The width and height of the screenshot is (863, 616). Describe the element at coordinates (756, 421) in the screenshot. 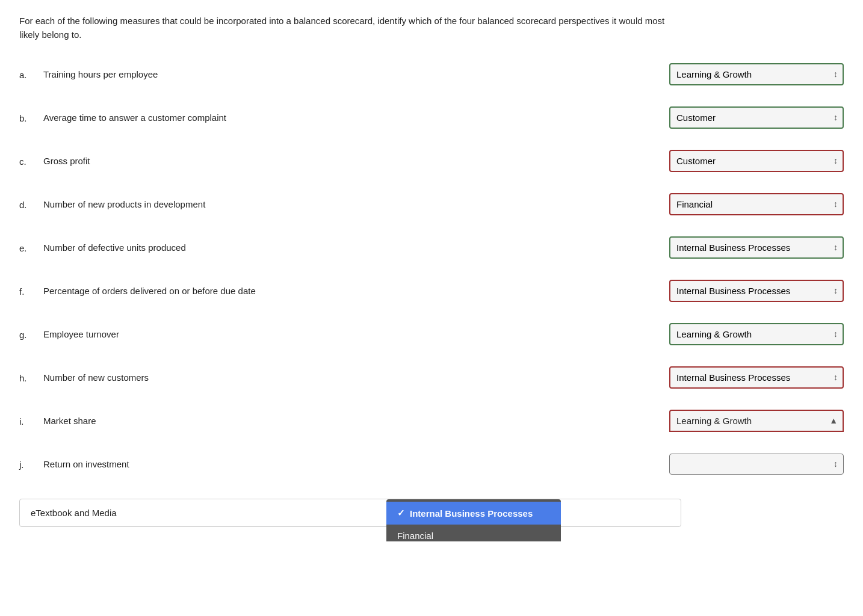

I see `select-wrapper-i: Learning & Growth▲` at that location.